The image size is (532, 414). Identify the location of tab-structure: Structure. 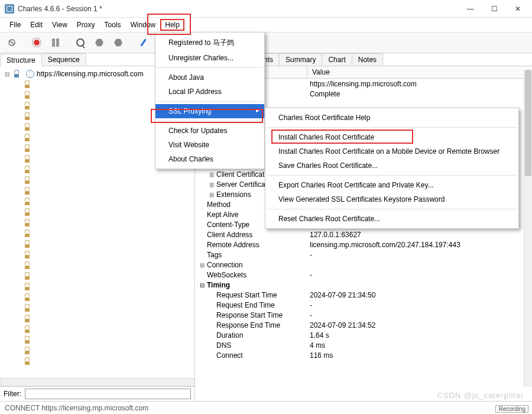
(21, 60).